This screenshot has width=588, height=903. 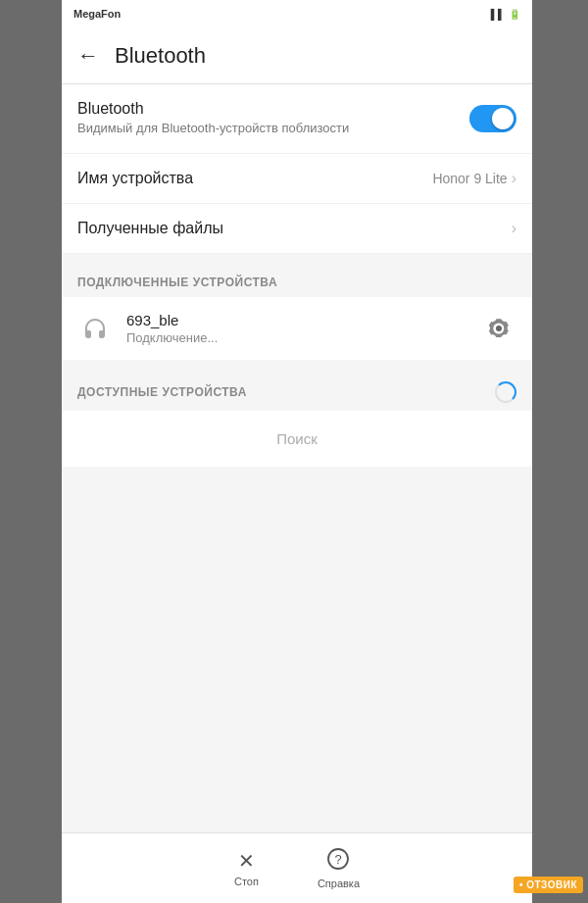 I want to click on connected-section-header: ПОДКЛЮЧЕННЫЕ УСТРОЙСТВА, so click(x=297, y=279).